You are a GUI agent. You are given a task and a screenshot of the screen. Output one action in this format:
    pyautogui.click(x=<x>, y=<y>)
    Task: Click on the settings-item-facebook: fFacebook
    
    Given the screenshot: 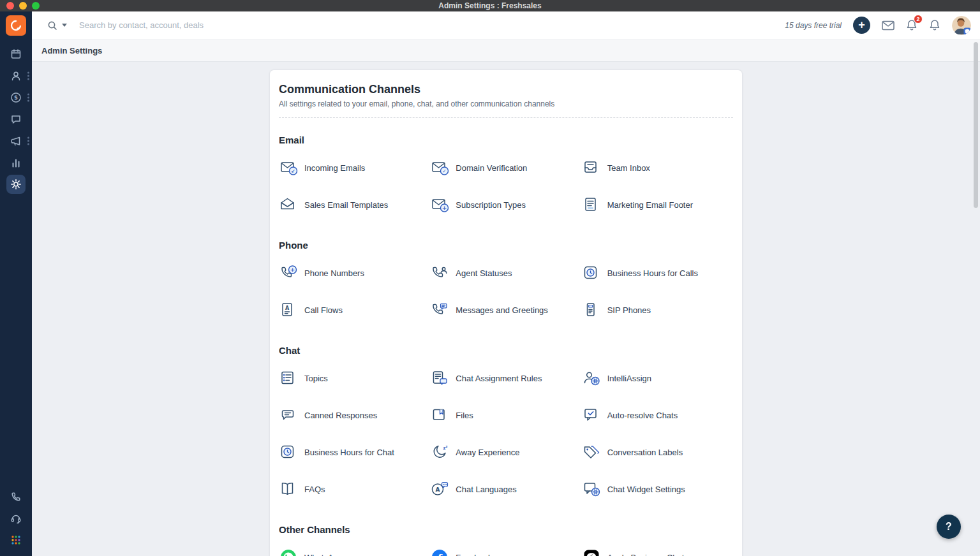 What is the action you would take?
    pyautogui.click(x=505, y=547)
    